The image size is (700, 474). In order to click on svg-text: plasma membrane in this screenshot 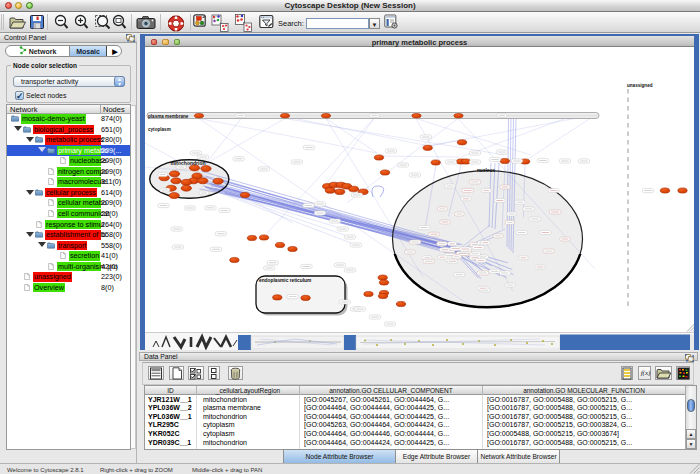, I will do `click(168, 116)`.